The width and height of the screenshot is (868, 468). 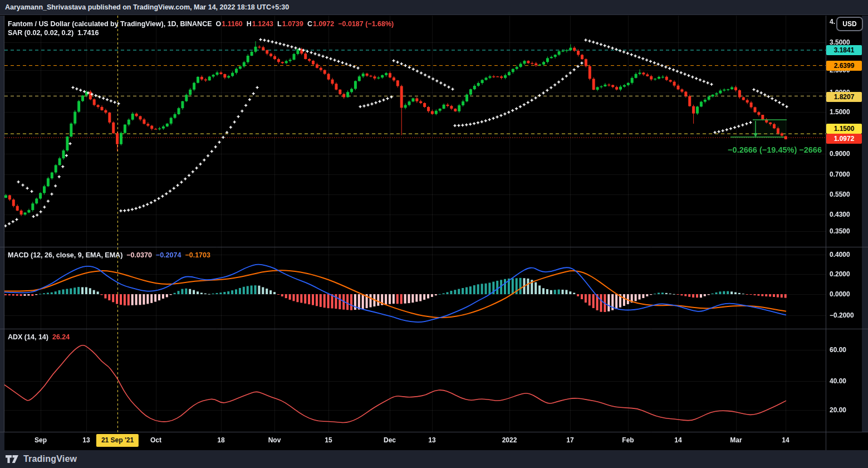 I want to click on time-tick-label: 18, so click(x=220, y=440).